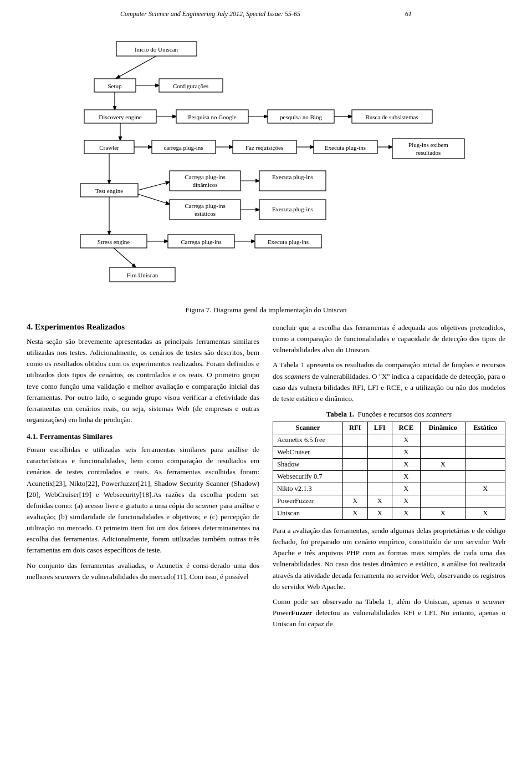 The width and height of the screenshot is (532, 771). I want to click on table-row: Websecurify 0.7X, so click(389, 476).